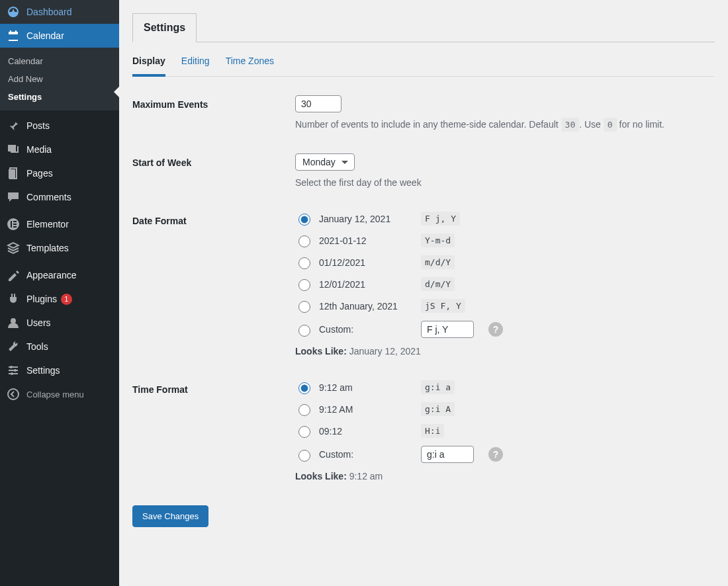 The width and height of the screenshot is (728, 586). What do you see at coordinates (362, 263) in the screenshot?
I see `date-format-example: 01/12/2021` at bounding box center [362, 263].